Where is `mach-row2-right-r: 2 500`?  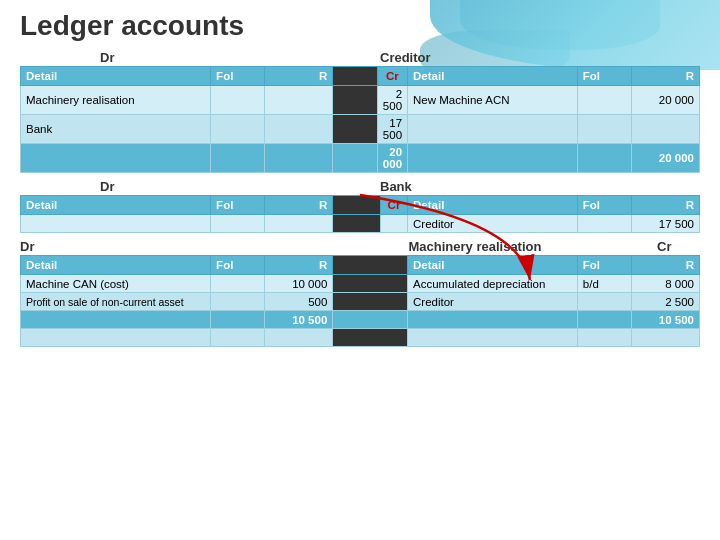 mach-row2-right-r: 2 500 is located at coordinates (666, 302).